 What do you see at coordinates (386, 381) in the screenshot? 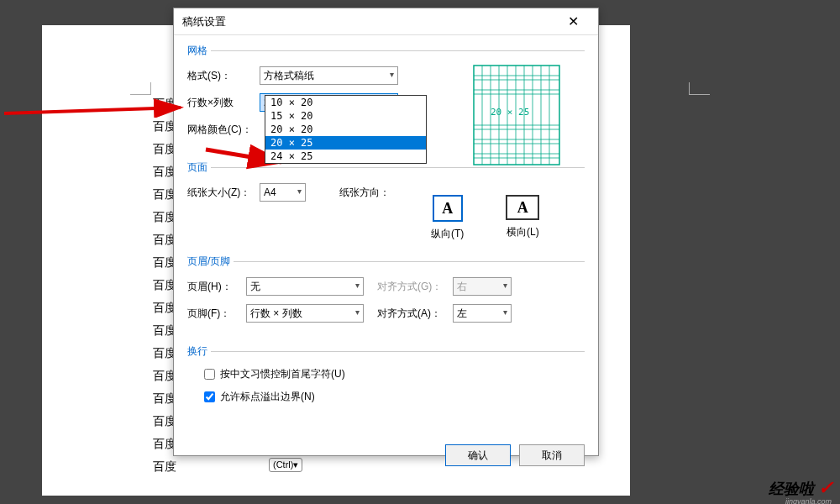
I see `wrap-fieldset: 换行 按中文习惯控制首尾字符(U) 允许标点溢出边界(N)` at bounding box center [386, 381].